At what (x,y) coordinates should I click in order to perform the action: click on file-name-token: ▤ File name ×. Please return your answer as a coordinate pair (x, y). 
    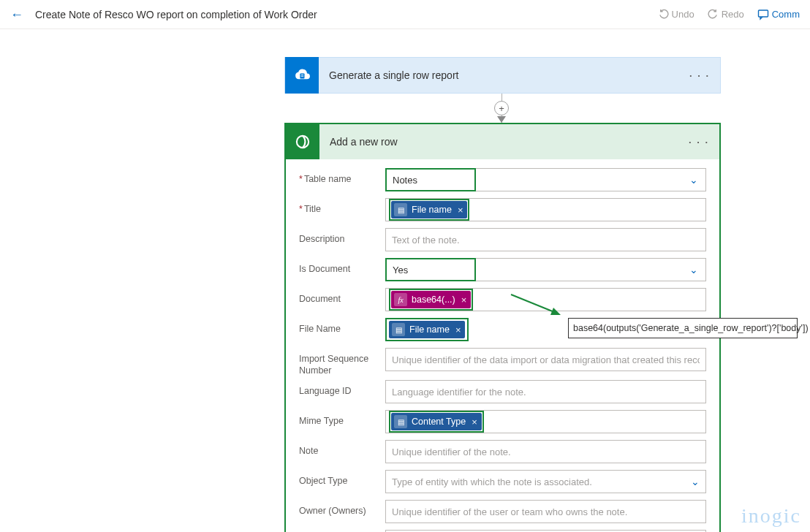
    Looking at the image, I should click on (427, 330).